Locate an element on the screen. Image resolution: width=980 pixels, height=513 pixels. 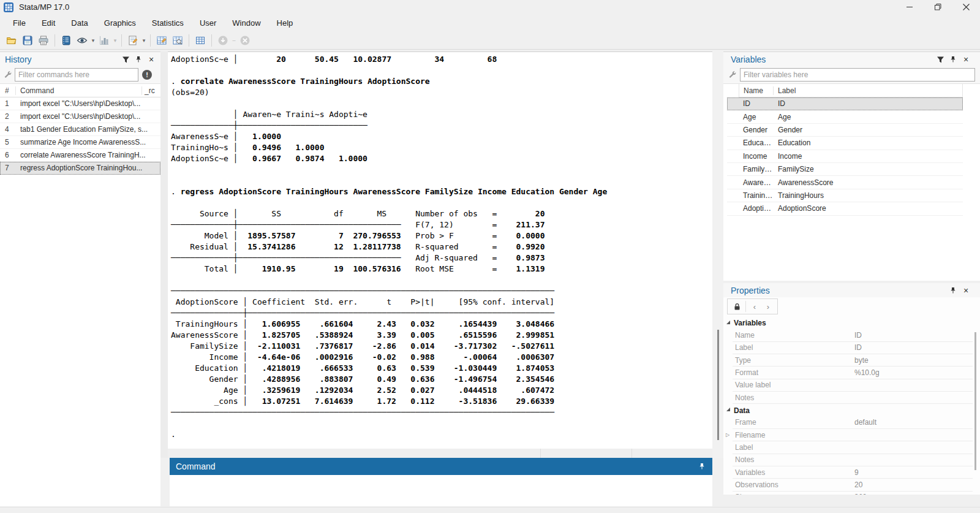
history-row-number: 2 is located at coordinates (8, 116).